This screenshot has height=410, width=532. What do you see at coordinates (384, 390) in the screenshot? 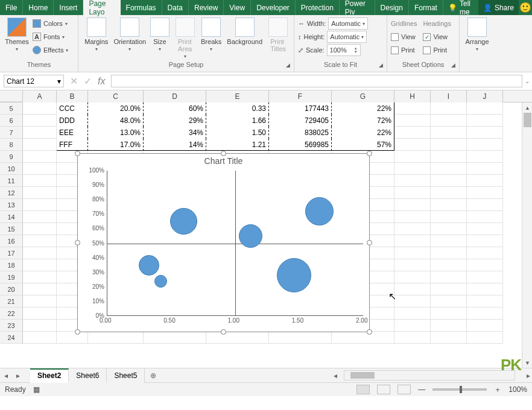
I see `view-page-layout-button` at bounding box center [384, 390].